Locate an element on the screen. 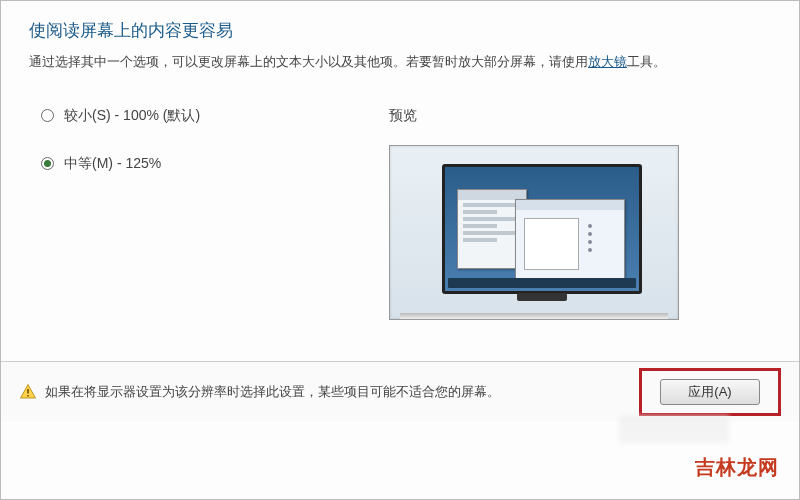  warning-icon is located at coordinates (28, 392).